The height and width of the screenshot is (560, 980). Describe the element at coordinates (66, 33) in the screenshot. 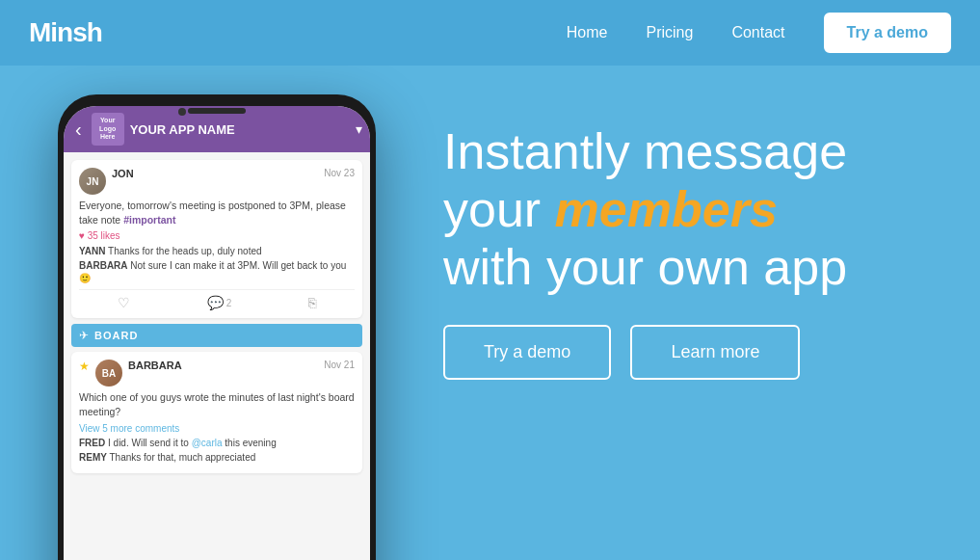

I see `brand-logo: Minsh` at that location.